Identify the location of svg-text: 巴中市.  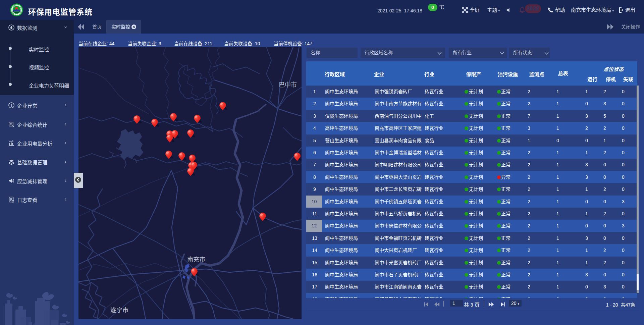
(288, 84).